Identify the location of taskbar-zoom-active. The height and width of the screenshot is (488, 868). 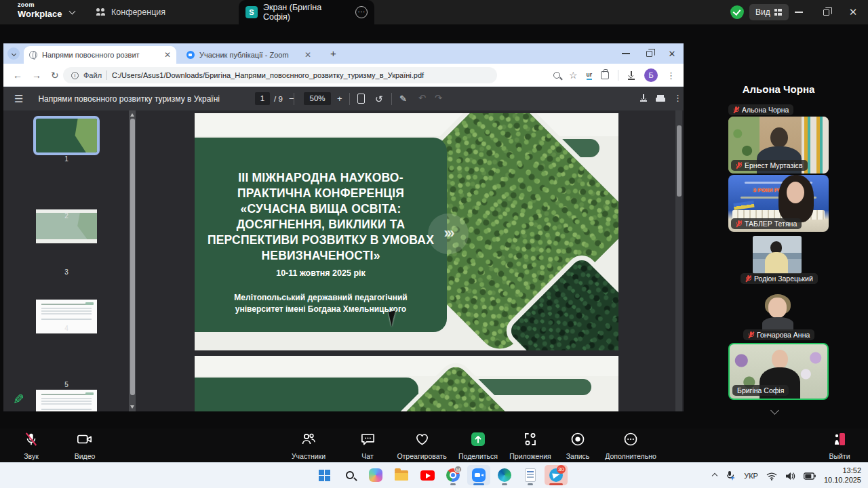
(479, 475).